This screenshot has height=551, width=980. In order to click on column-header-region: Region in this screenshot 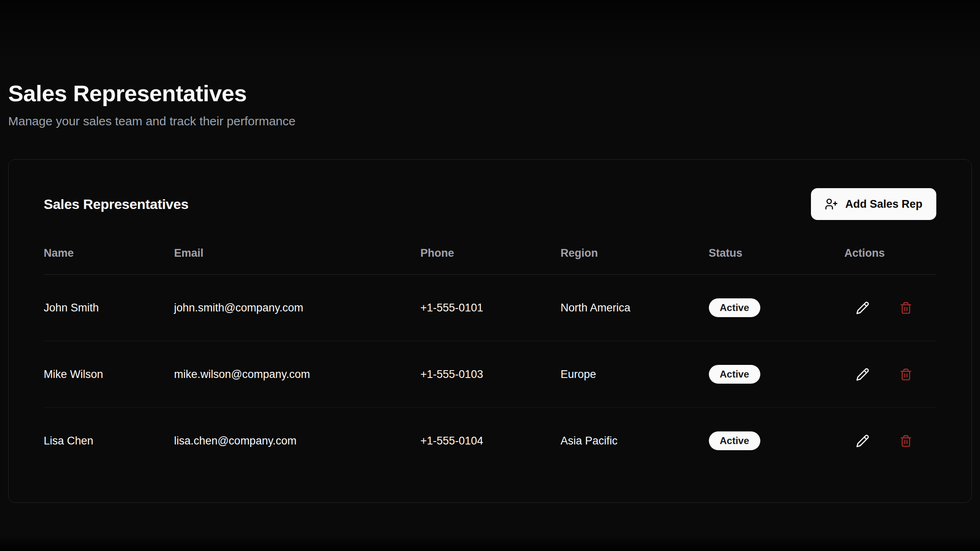, I will do `click(635, 261)`.